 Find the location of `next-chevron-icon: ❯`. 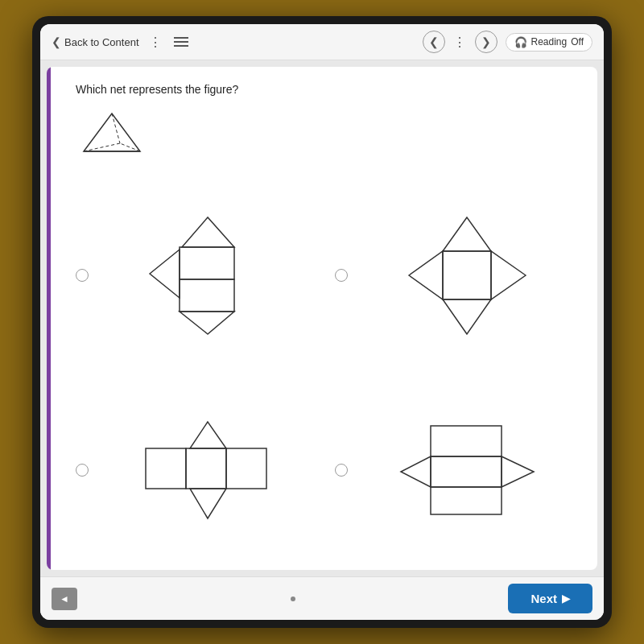

next-chevron-icon: ❯ is located at coordinates (486, 42).